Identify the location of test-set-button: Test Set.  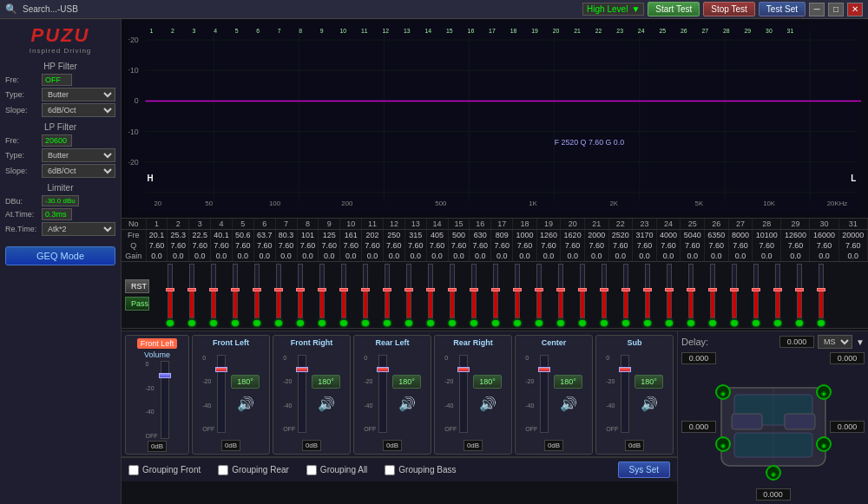
(782, 9).